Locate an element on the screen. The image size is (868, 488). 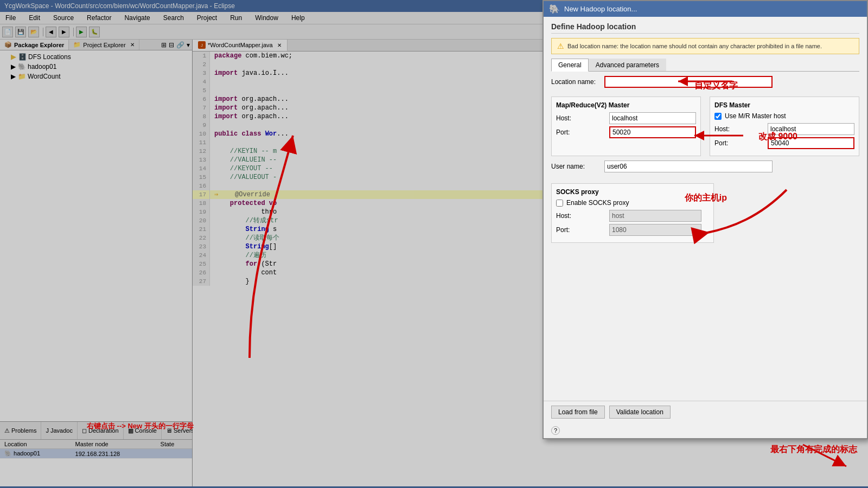
dfs-port-group: Port: is located at coordinates (784, 143).